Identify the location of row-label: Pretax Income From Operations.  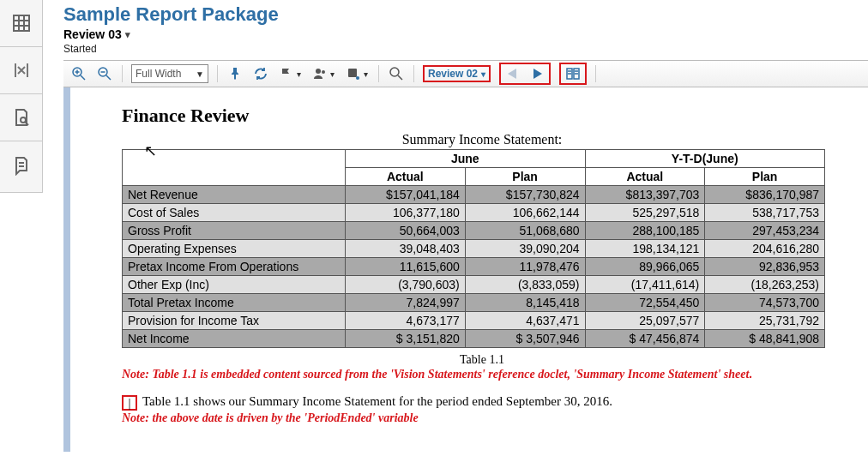
(234, 267).